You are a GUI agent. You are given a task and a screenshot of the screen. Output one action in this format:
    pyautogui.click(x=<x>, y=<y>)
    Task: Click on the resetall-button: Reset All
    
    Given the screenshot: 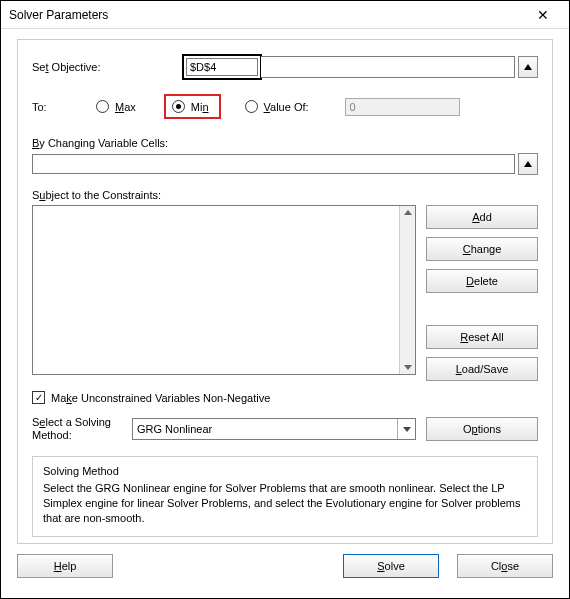 What is the action you would take?
    pyautogui.click(x=482, y=337)
    